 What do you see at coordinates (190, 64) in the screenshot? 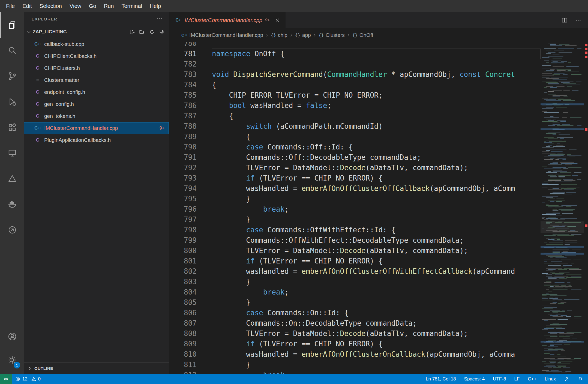
I see `line-number: 782` at bounding box center [190, 64].